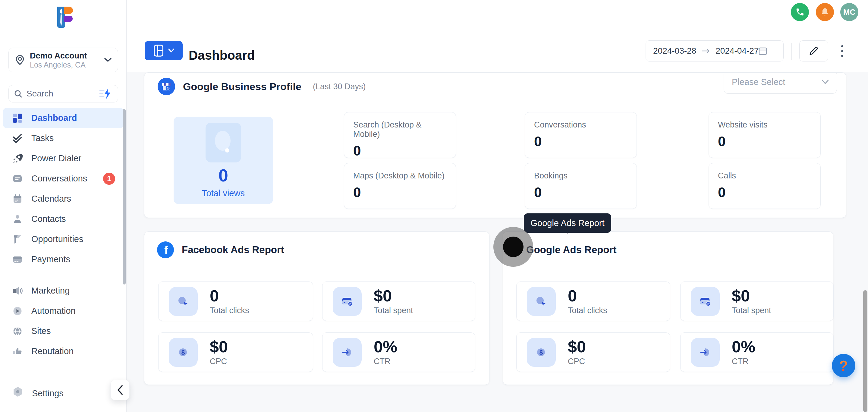  I want to click on total-views-label: Total views, so click(223, 193).